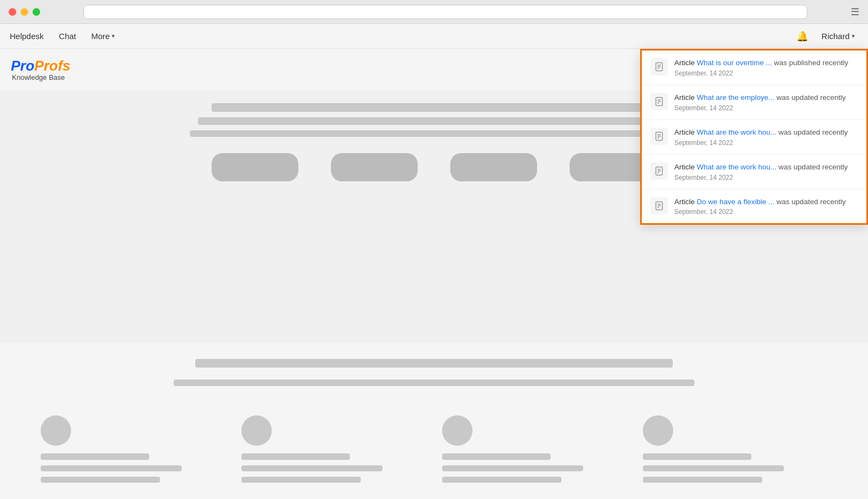  Describe the element at coordinates (754, 172) in the screenshot. I see `notif-item-4: Article What are the work hou... was upd…` at that location.